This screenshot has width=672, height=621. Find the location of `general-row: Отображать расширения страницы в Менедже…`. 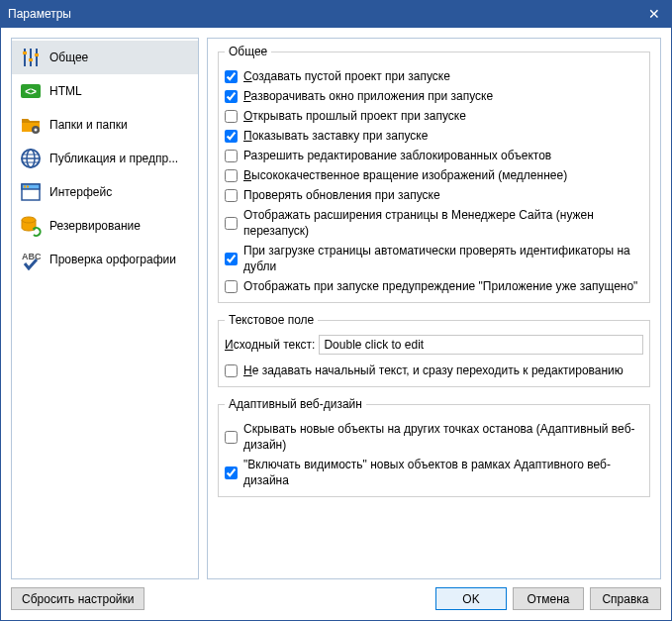

general-row: Отображать расширения страницы в Менедже… is located at coordinates (433, 223).